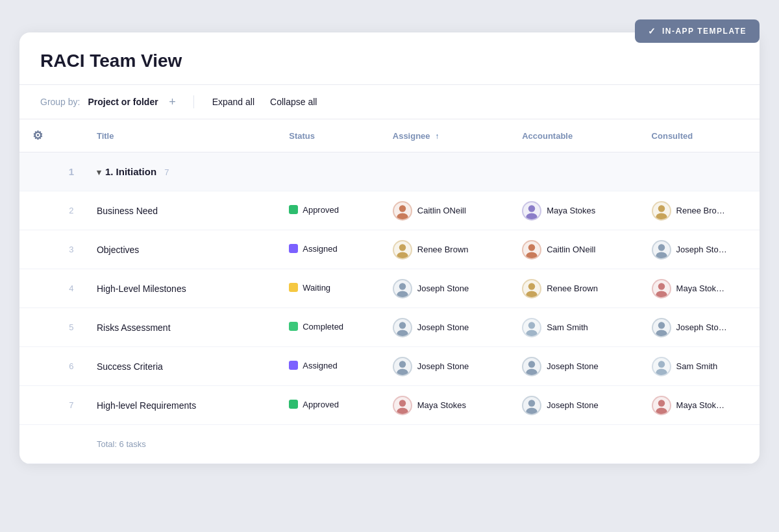 The width and height of the screenshot is (779, 532). What do you see at coordinates (71, 136) in the screenshot?
I see `num-col-header` at bounding box center [71, 136].